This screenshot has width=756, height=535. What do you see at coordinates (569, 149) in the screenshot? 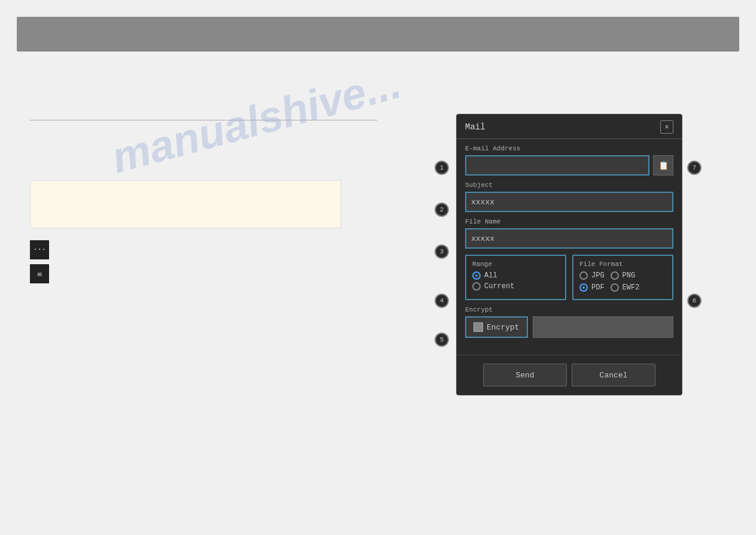
I see `email-label: E-mail Address` at bounding box center [569, 149].